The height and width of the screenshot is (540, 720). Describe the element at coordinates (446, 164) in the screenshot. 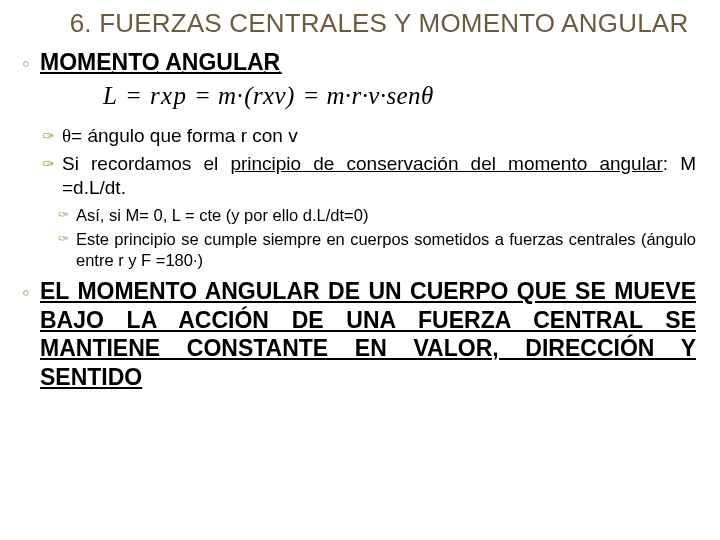

I see `bullet-principio-underline: principio de conservación del momento an…` at that location.